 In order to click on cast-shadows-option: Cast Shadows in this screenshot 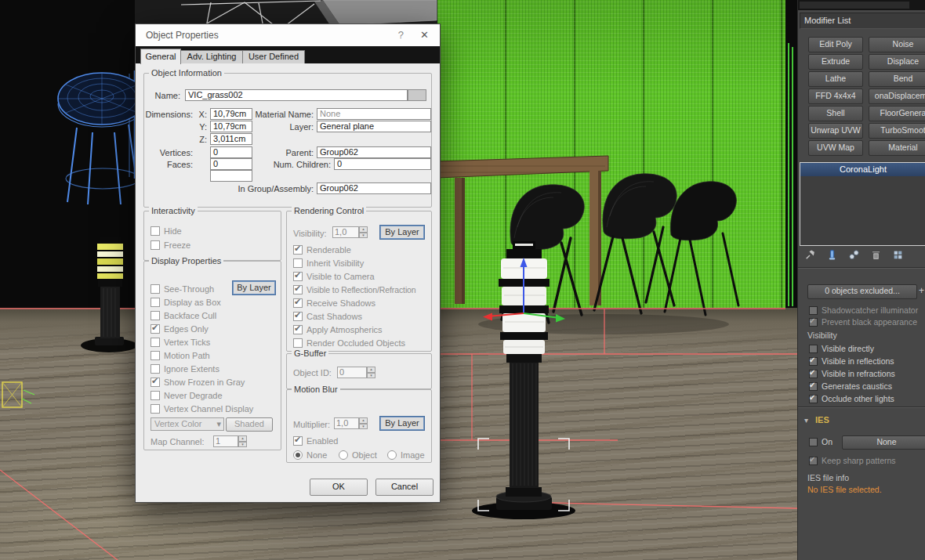, I will do `click(328, 316)`.